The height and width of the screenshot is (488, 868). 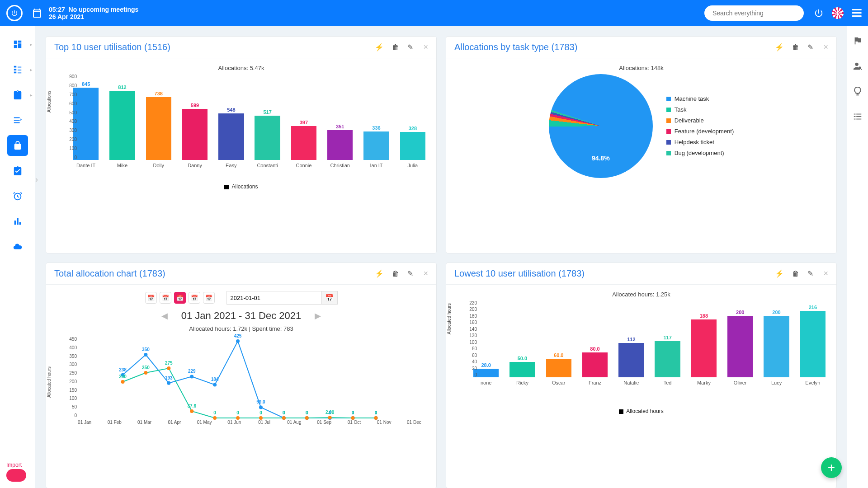 What do you see at coordinates (209, 298) in the screenshot?
I see `period-year-button: 📅` at bounding box center [209, 298].